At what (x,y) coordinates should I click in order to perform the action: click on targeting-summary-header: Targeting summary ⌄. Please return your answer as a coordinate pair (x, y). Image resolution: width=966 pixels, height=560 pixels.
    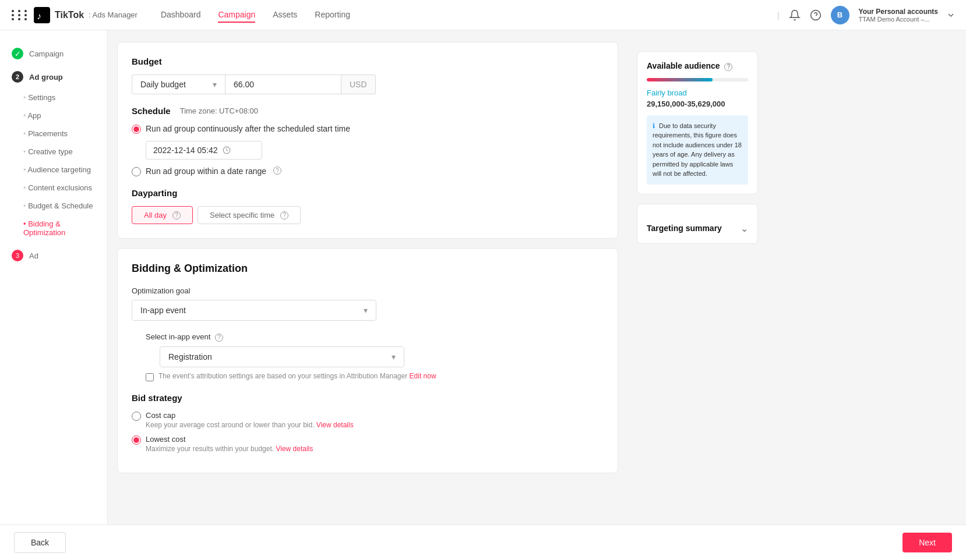
    Looking at the image, I should click on (697, 228).